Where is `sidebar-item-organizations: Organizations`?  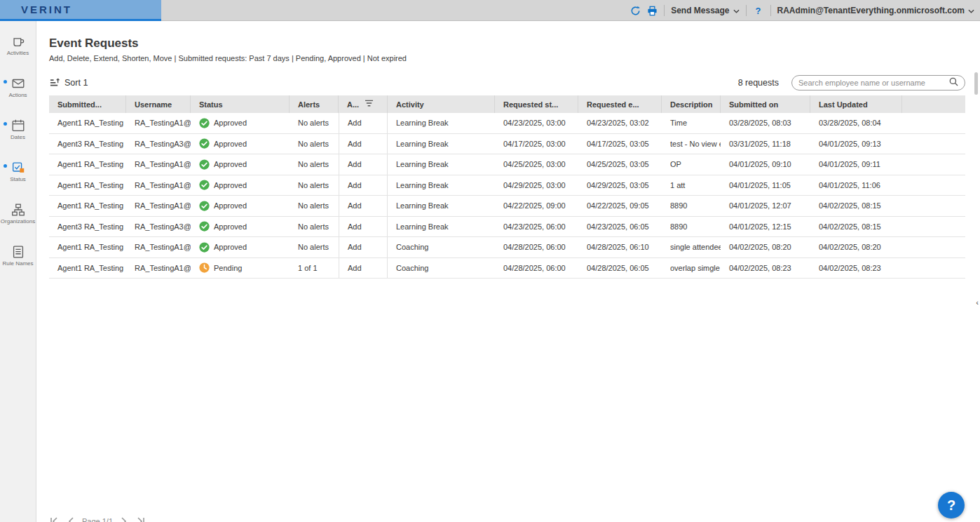 sidebar-item-organizations: Organizations is located at coordinates (18, 219).